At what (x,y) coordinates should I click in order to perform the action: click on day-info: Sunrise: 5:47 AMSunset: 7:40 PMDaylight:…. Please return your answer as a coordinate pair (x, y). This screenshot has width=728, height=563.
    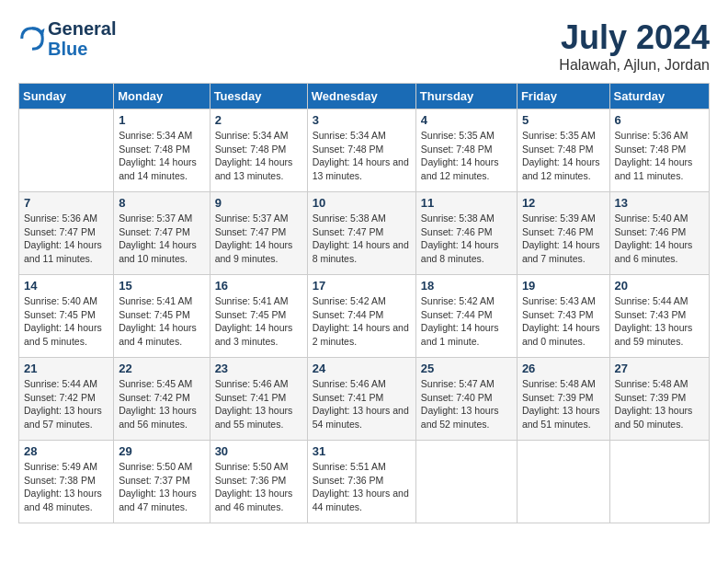
    Looking at the image, I should click on (467, 405).